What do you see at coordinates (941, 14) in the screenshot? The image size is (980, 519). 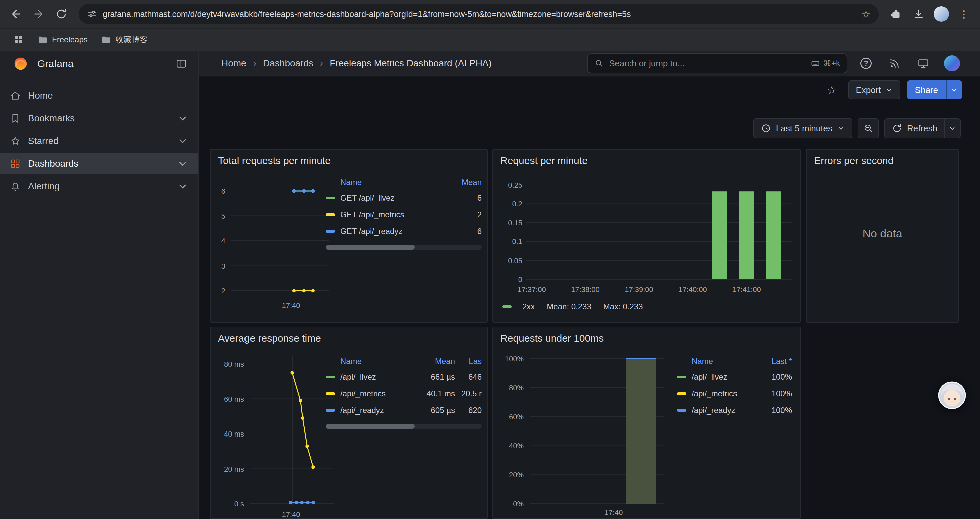 I see `profile-avatar` at bounding box center [941, 14].